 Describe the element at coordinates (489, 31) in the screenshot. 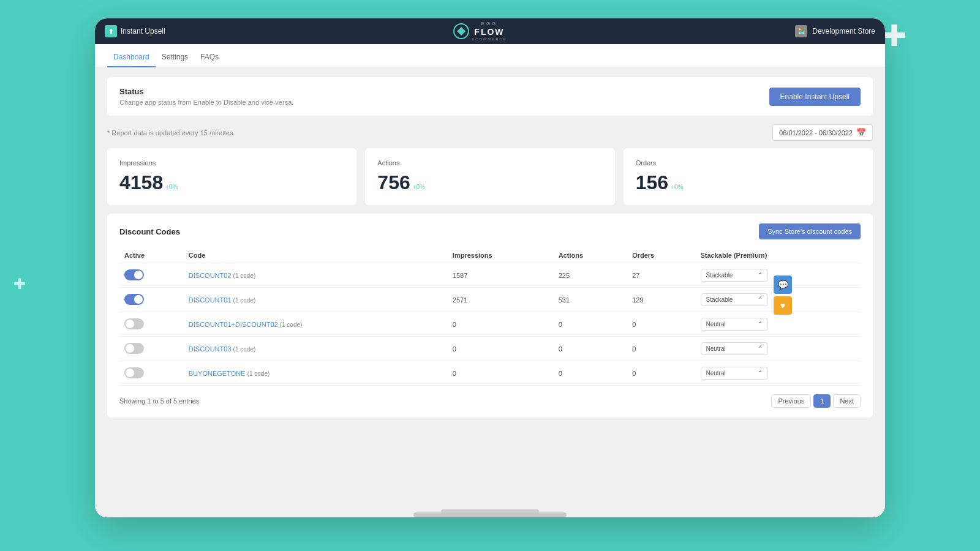

I see `logo-text-group: egg FLOW ECOMMERCE` at that location.